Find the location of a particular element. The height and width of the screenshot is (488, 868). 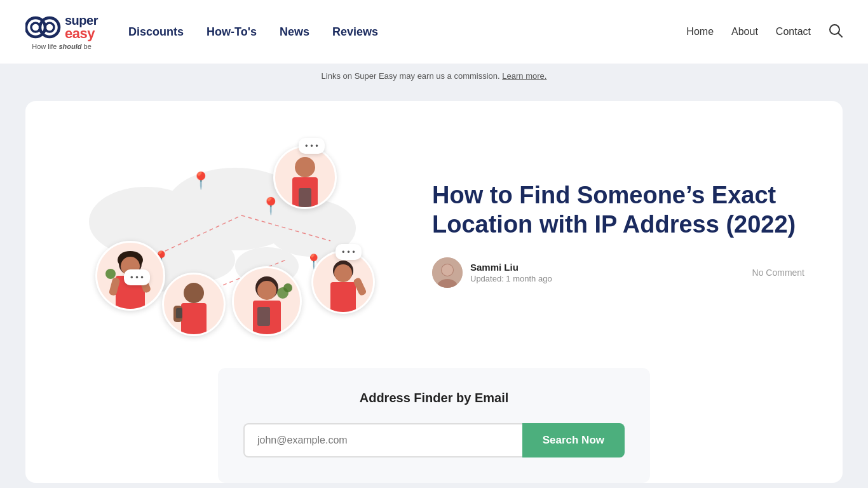

learn-more-link: Learn more. is located at coordinates (524, 76).